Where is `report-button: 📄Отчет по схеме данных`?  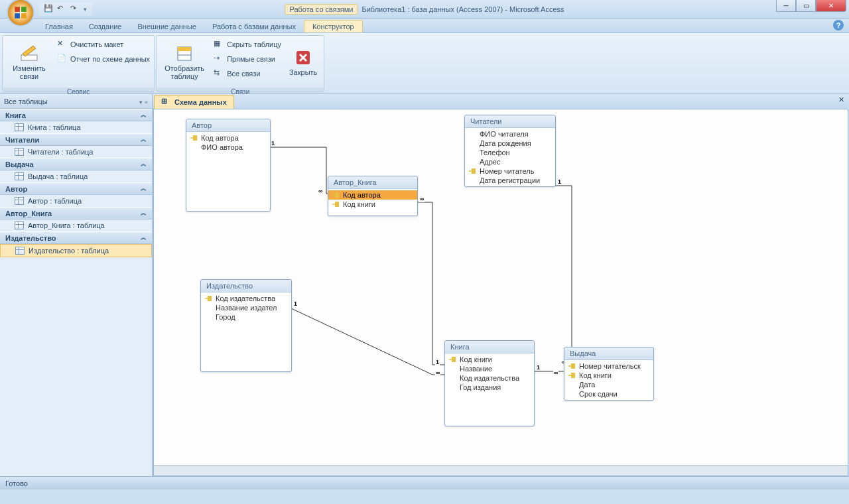
report-button: 📄Отчет по схеме данных is located at coordinates (103, 59).